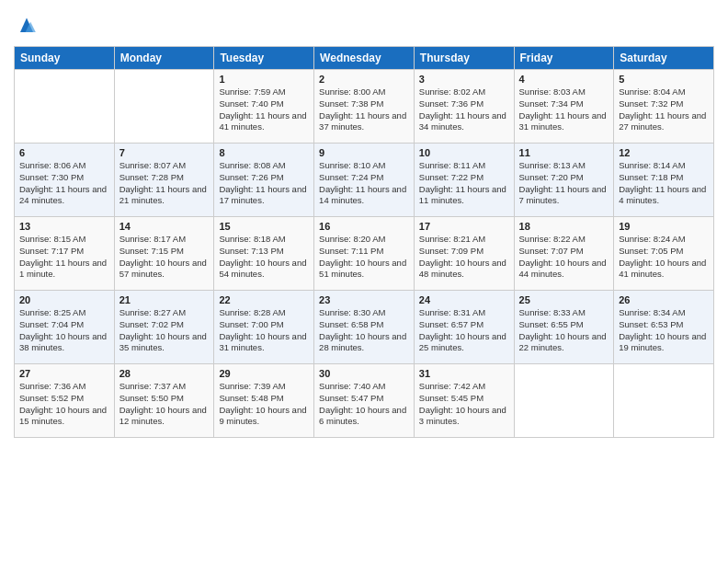 The height and width of the screenshot is (563, 728). Describe the element at coordinates (364, 79) in the screenshot. I see `day-number: 2` at that location.